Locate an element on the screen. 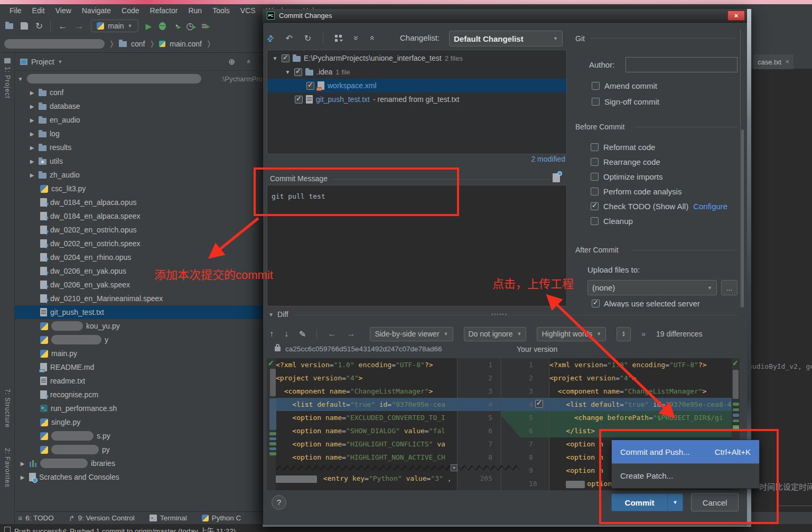 Image resolution: width=812 pixels, height=532 pixels. menu-item-refactor: Refactor is located at coordinates (164, 11).